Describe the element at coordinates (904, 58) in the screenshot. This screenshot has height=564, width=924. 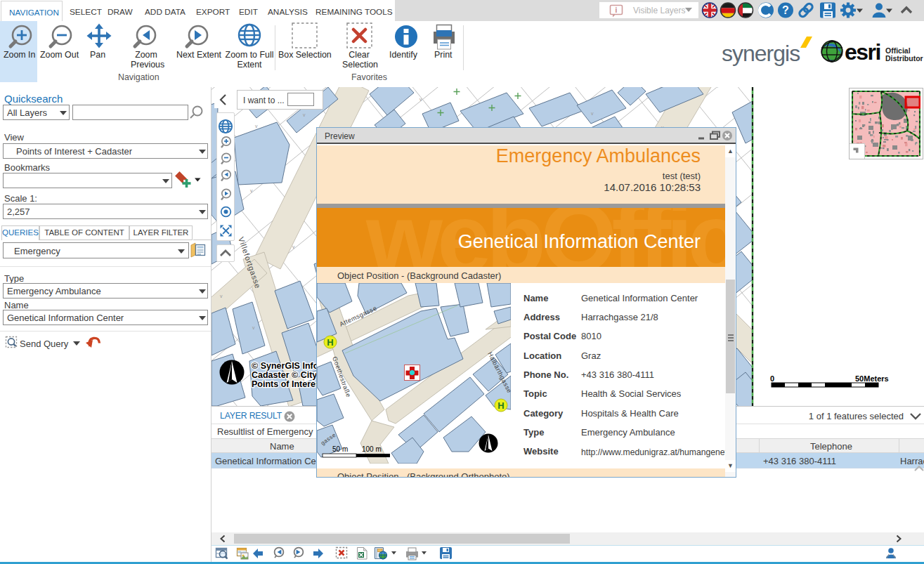
I see `svg-text: Distributor` at that location.